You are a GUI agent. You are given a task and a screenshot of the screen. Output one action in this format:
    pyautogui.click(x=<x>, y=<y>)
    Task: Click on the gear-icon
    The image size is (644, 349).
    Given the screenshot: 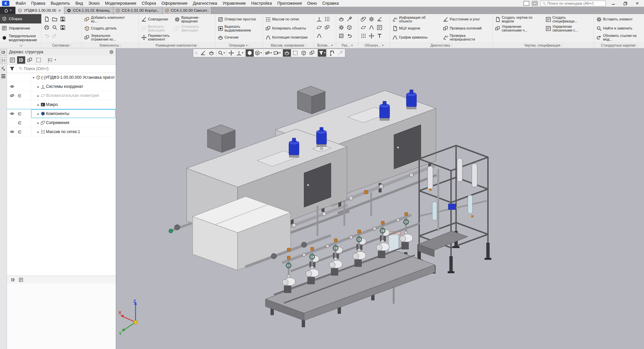 What is the action you would take?
    pyautogui.click(x=111, y=52)
    